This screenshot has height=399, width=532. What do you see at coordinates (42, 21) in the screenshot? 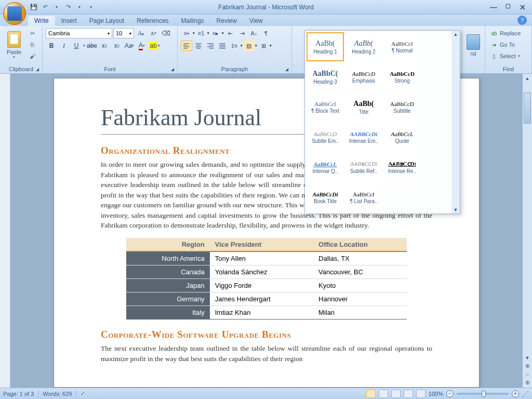
I see `tab-write: Write` at bounding box center [42, 21].